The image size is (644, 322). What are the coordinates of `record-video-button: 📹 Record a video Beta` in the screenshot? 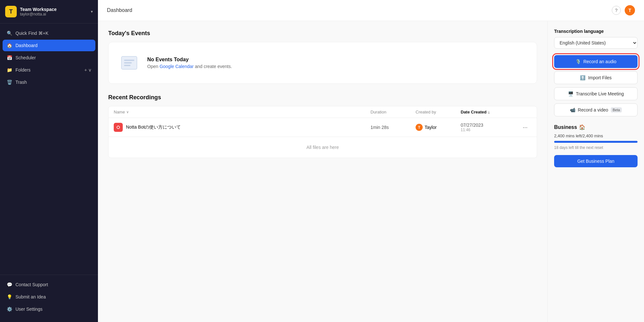 It's located at (596, 110).